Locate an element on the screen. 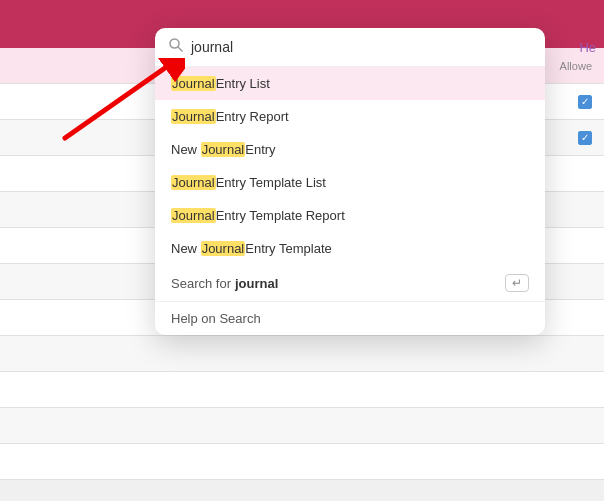 The height and width of the screenshot is (501, 604). dropdown-item-journal-entry-template-report: Journal Entry Template Report is located at coordinates (350, 216).